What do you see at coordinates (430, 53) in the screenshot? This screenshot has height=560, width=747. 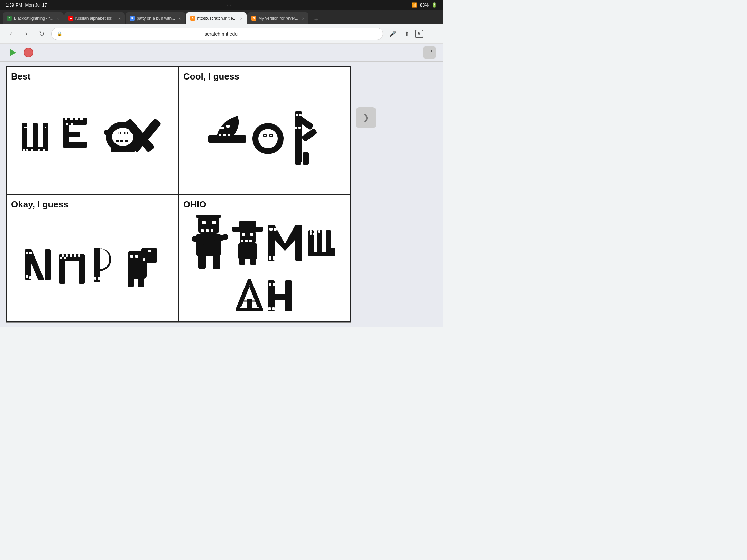 I see `fullscreen-button` at bounding box center [430, 53].